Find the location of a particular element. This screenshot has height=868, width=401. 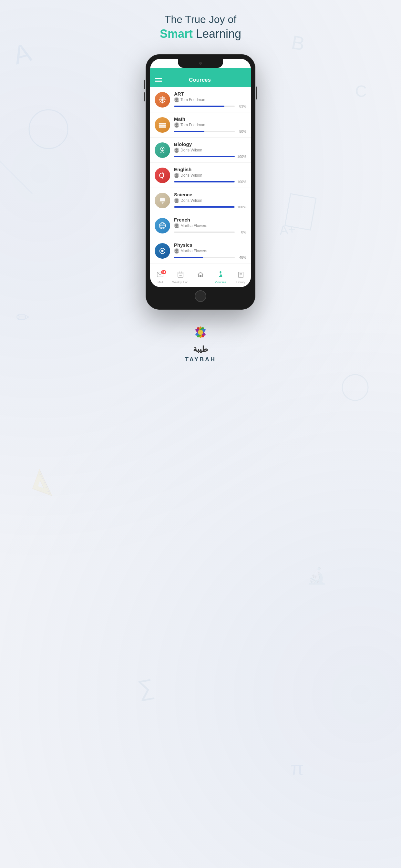

course-item: Math Tom Friedman 50% is located at coordinates (201, 125).